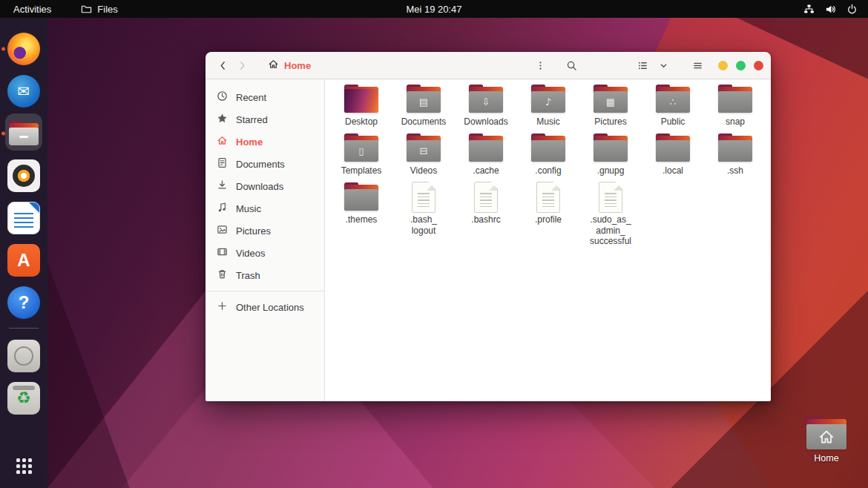  What do you see at coordinates (486, 197) in the screenshot?
I see `text-file-icon` at bounding box center [486, 197].